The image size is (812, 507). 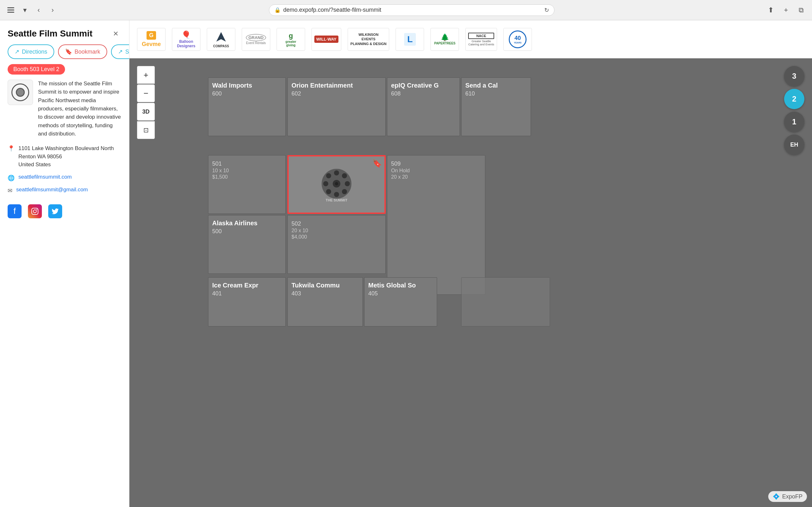 What do you see at coordinates (53, 10) in the screenshot?
I see `forward-button: ›` at bounding box center [53, 10].